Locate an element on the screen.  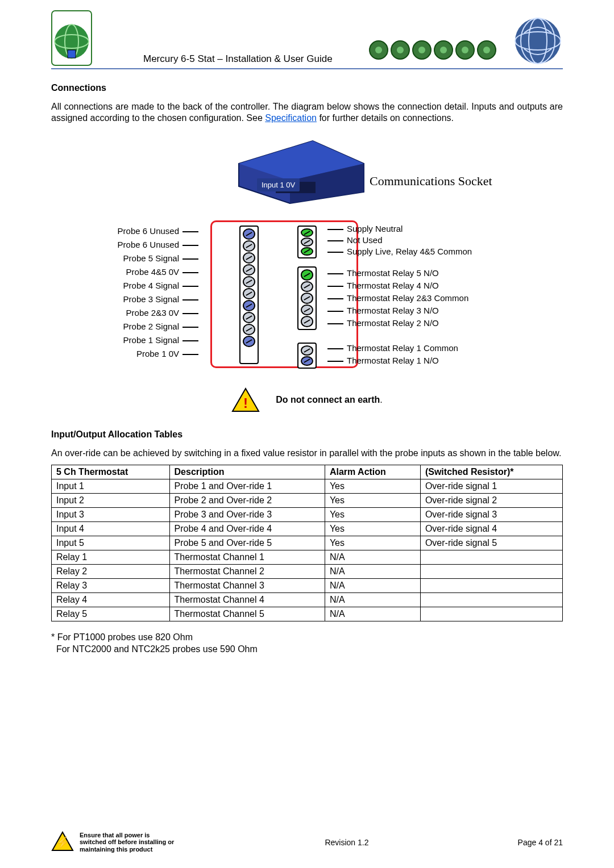
table-row: Relay 2Thermostat Channel 2N/A is located at coordinates (307, 571).